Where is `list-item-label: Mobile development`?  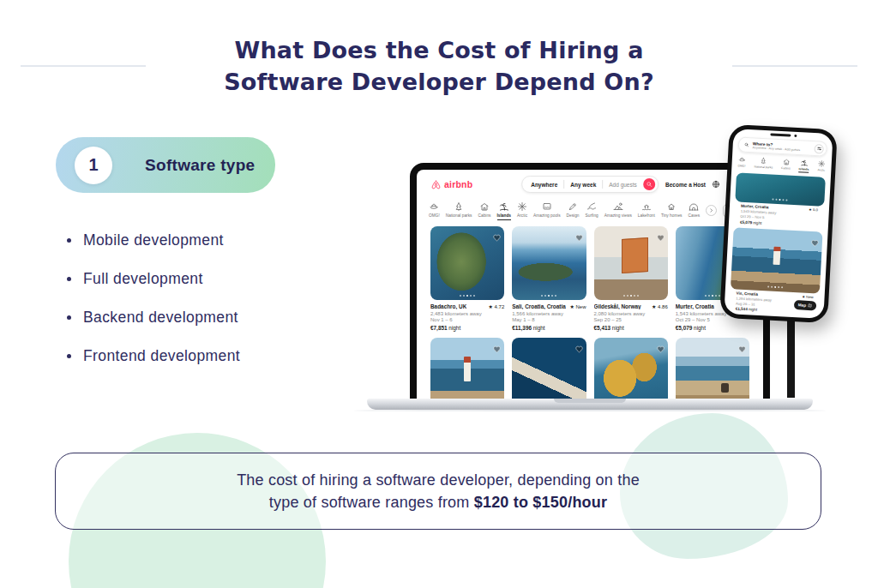
list-item-label: Mobile development is located at coordinates (153, 240).